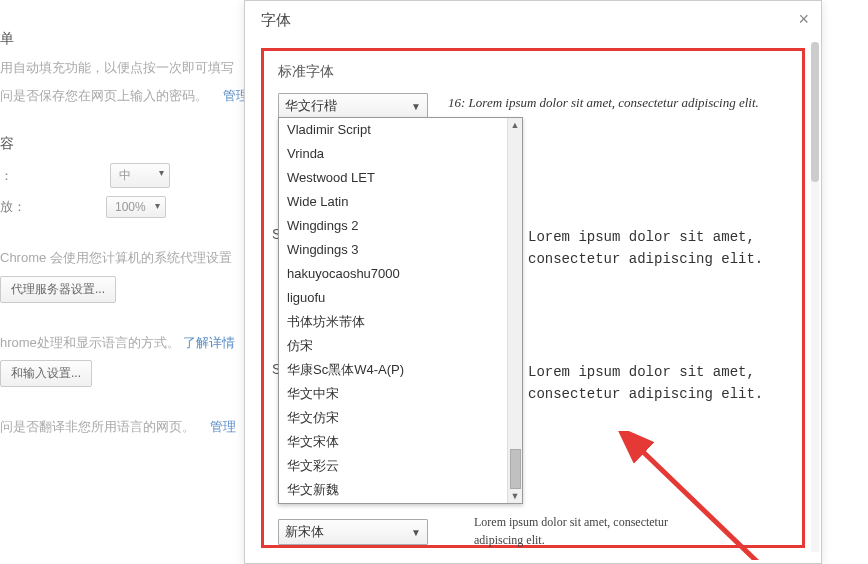  I want to click on scroll-up-icon: ▲, so click(515, 125).